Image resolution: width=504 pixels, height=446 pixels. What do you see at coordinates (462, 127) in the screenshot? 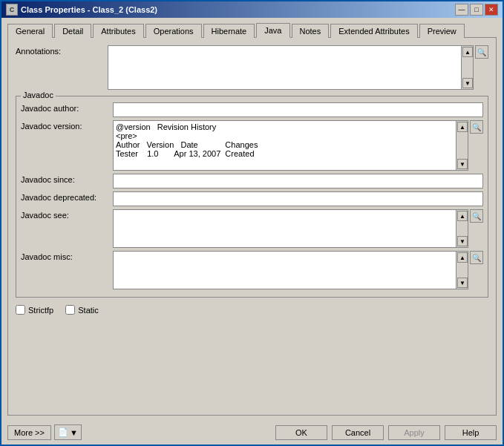
I see `version-scroll-up: ▲` at bounding box center [462, 127].